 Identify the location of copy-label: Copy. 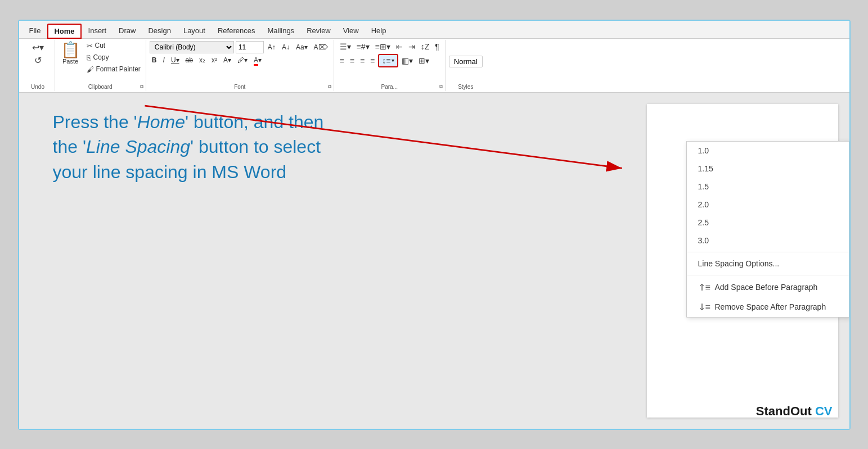
(101, 57).